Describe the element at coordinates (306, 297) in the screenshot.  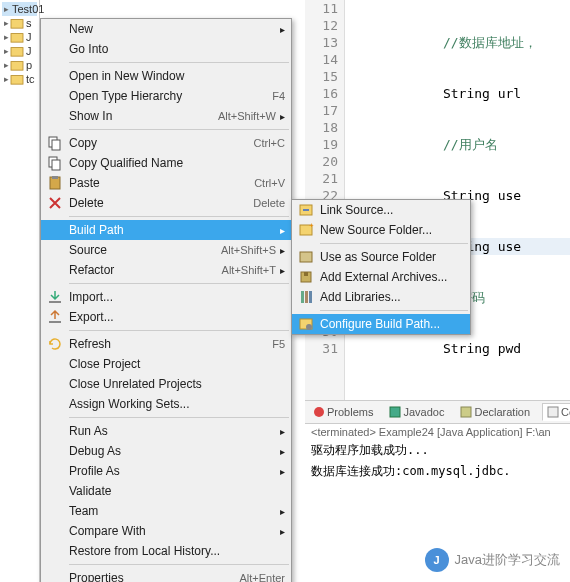
I see `library-icon` at that location.